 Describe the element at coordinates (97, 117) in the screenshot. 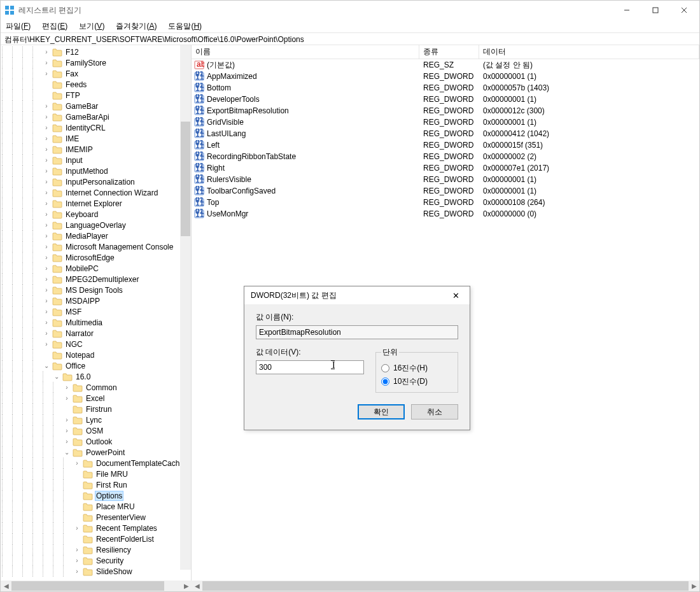

I see `tree-item-gamebarapi: ›GameBarApi` at that location.